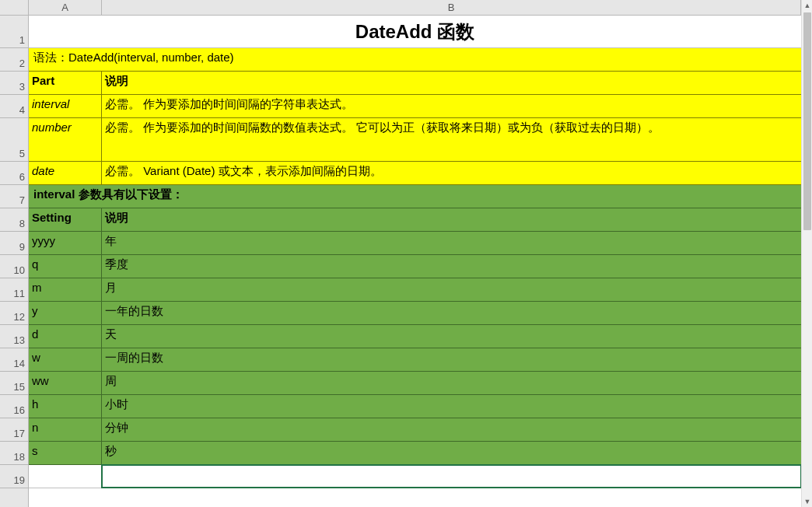 The image size is (812, 507). I want to click on row-header-7: 7, so click(14, 197).